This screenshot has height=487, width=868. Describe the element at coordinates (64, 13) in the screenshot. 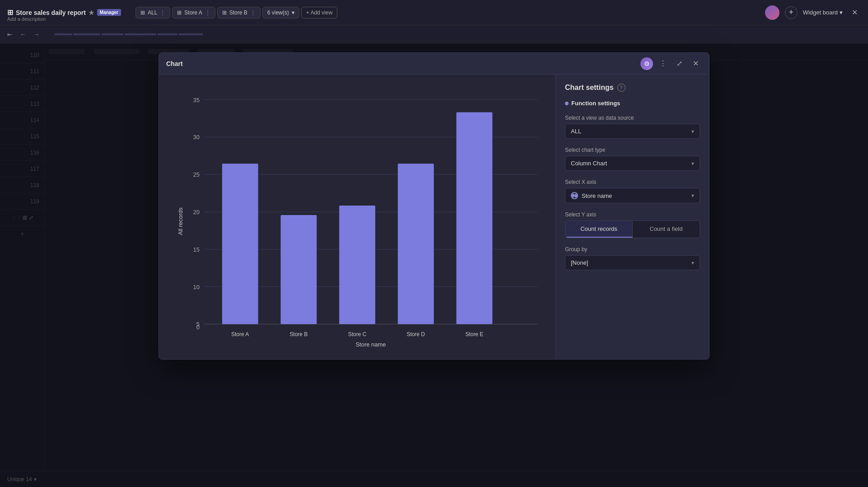

I see `app-title-group: ⊞ Store sales daily report ★ Manager` at that location.